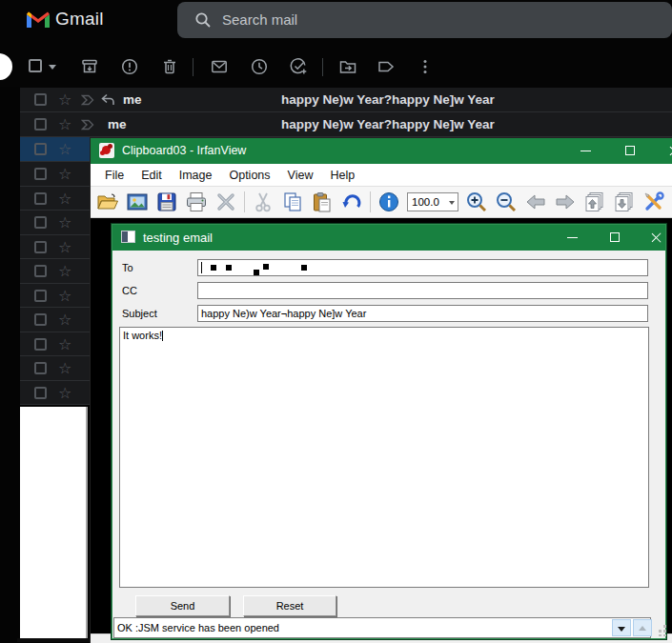  I want to click on menu-file: File, so click(114, 175).